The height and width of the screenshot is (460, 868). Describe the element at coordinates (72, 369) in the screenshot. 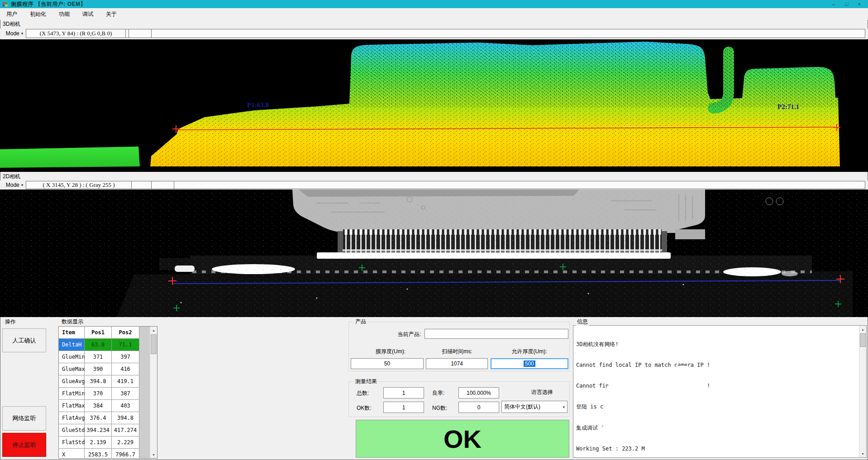

I see `row-item: GlueMax` at that location.